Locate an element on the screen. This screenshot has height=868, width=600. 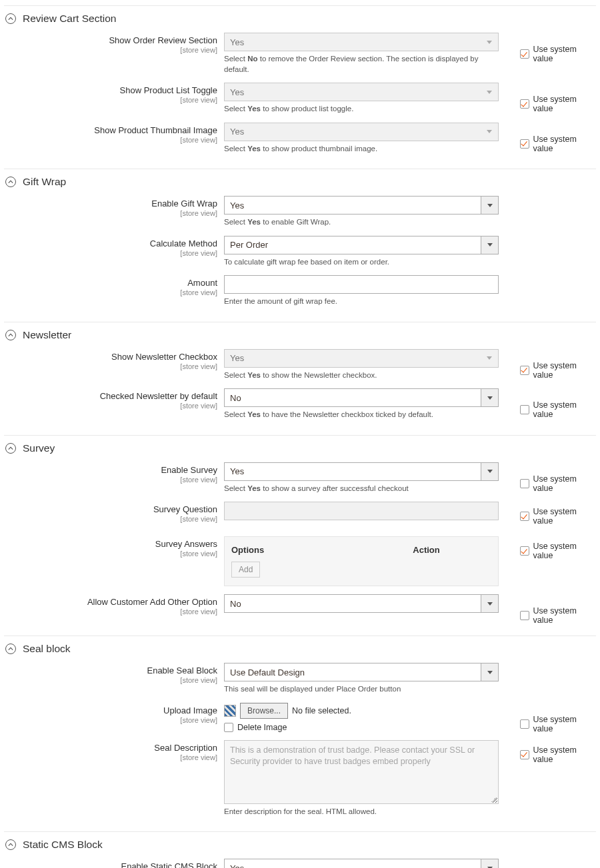
select-enable-gift: Yes is located at coordinates (361, 205).